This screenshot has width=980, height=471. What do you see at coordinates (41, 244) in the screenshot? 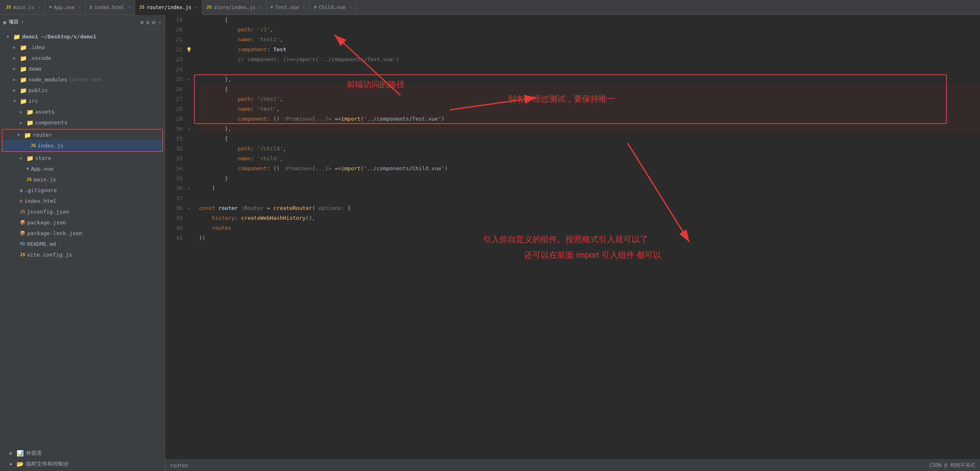
I see `rm-label: README.md` at bounding box center [41, 244].